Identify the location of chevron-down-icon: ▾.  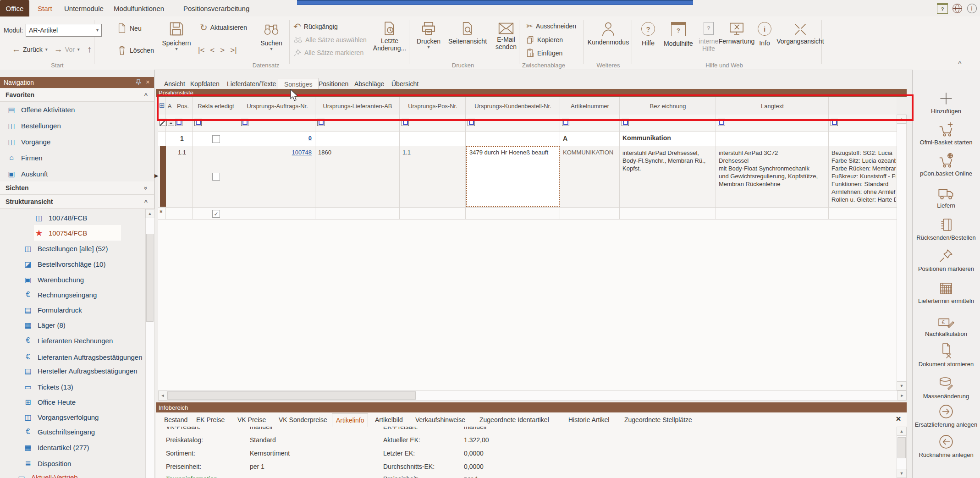
(47, 49).